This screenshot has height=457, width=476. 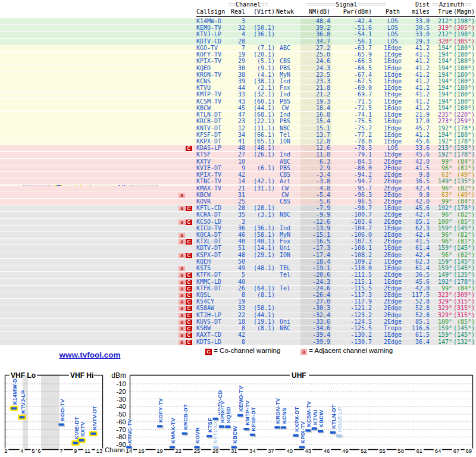 What do you see at coordinates (238, 29) in the screenshot?
I see `table-row: KEMO-TV32(50.1)39.2-51.6LOS30.5319°(305°…` at bounding box center [238, 29].